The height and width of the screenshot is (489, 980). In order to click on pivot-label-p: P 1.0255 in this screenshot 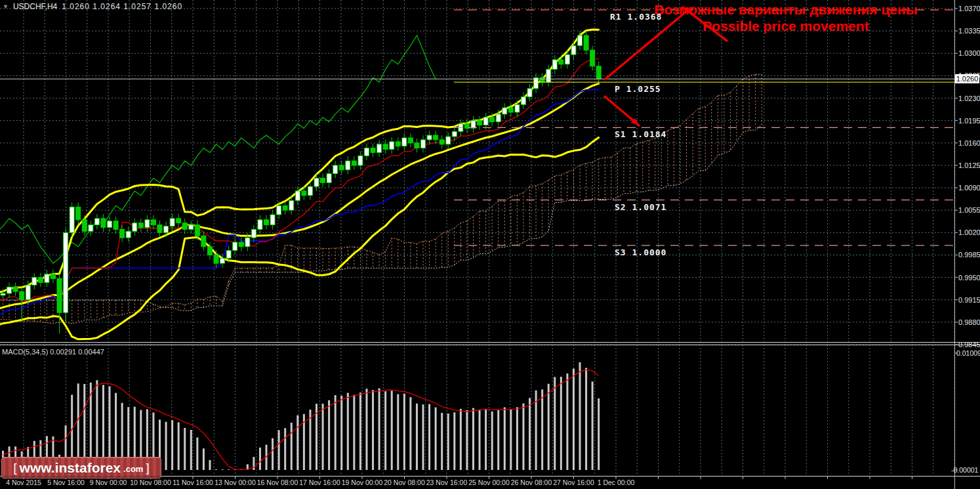, I will do `click(638, 89)`.